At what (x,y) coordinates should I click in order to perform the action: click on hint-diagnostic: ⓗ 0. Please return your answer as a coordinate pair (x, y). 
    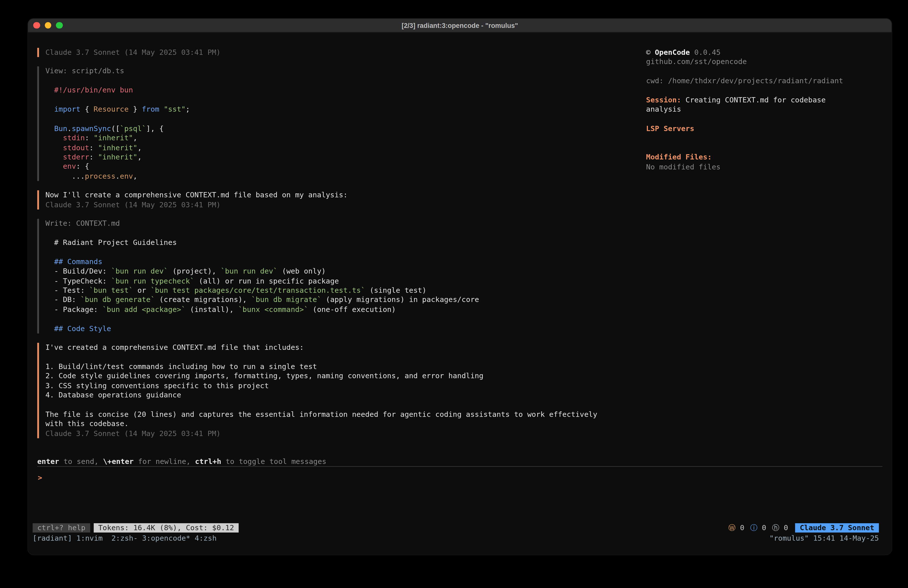
    Looking at the image, I should click on (780, 528).